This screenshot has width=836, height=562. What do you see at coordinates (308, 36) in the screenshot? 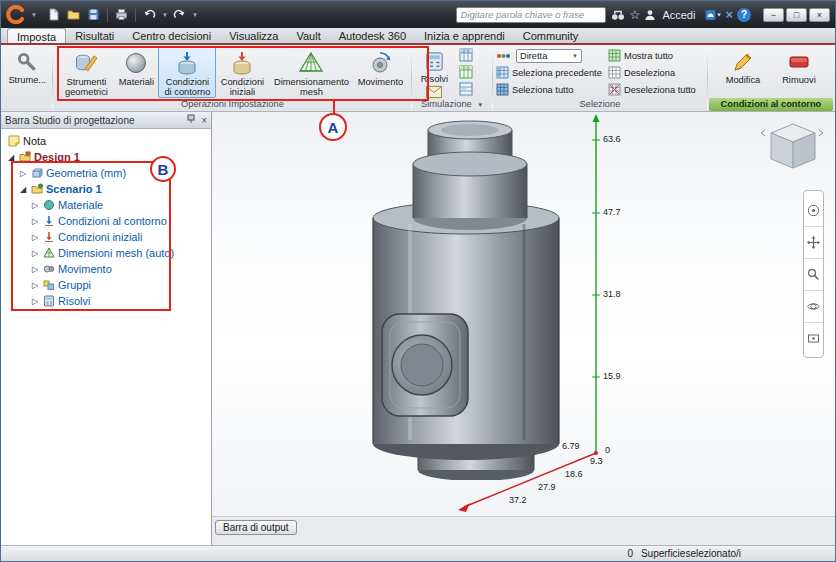
I see `tab-vault: Vault` at bounding box center [308, 36].